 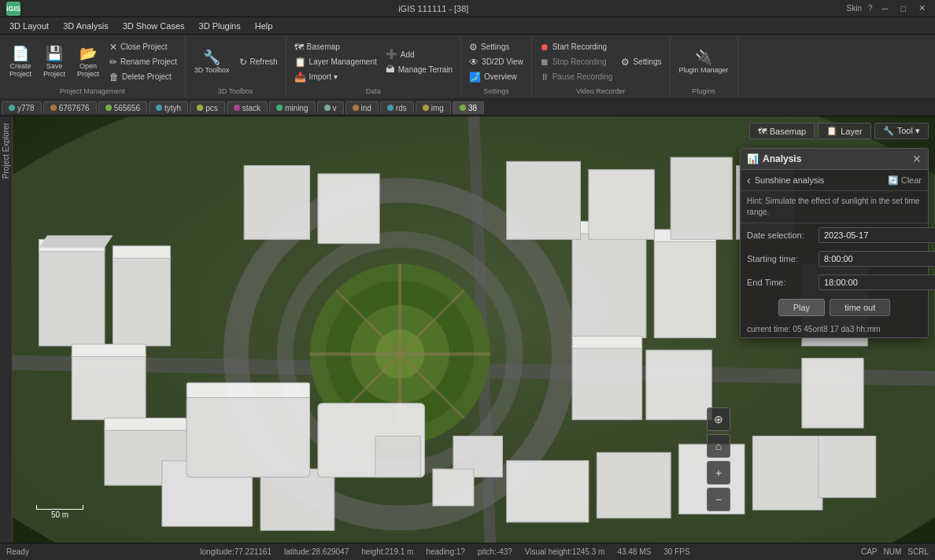 I want to click on timeout-button: time out, so click(x=859, y=308).